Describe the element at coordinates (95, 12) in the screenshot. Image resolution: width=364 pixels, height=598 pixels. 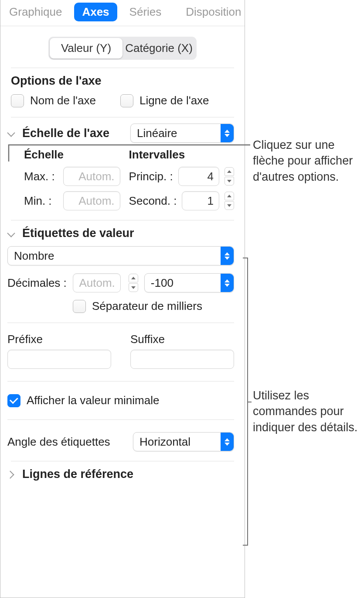
I see `tab-axes: Axes` at that location.